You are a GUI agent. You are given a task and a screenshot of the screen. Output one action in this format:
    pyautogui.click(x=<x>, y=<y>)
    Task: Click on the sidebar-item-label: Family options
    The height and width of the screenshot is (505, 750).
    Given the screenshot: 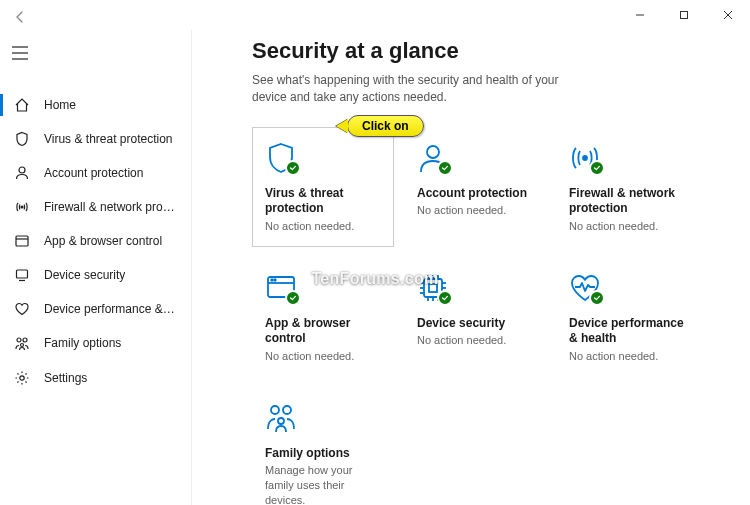 What is the action you would take?
    pyautogui.click(x=82, y=343)
    